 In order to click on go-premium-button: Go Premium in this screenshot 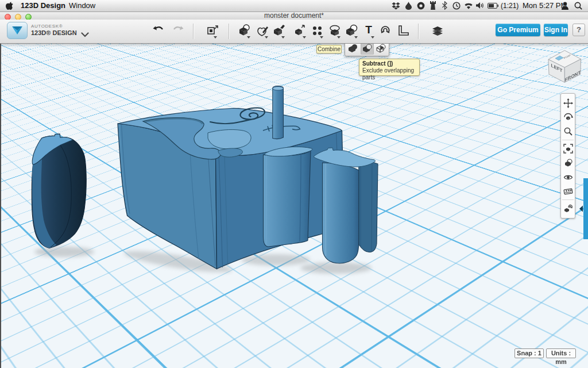, I will do `click(518, 30)`.